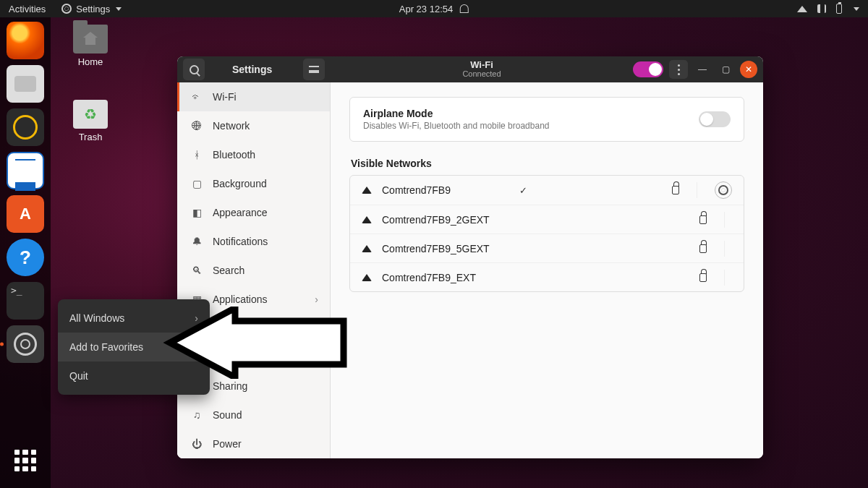 This screenshot has height=488, width=868. I want to click on music-icon: ♫, so click(197, 415).